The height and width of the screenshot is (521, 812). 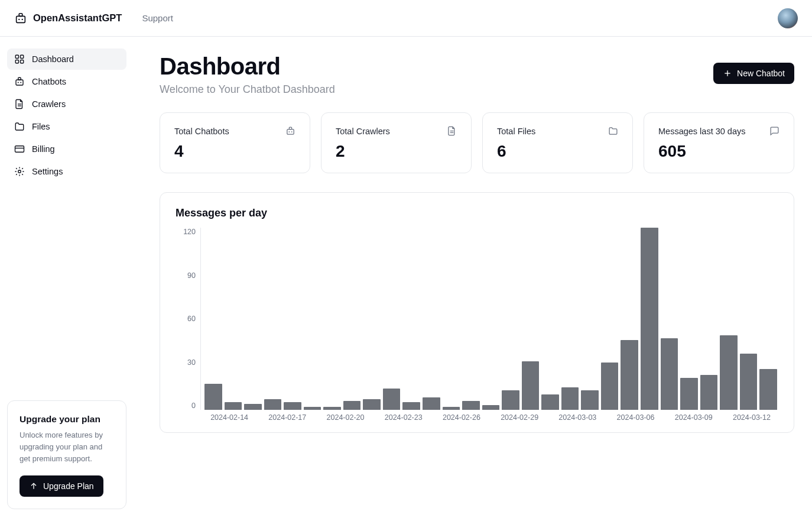 What do you see at coordinates (477, 75) in the screenshot?
I see `page-header: Dashboard Welcome to Your Chatbot Dashbo…` at bounding box center [477, 75].